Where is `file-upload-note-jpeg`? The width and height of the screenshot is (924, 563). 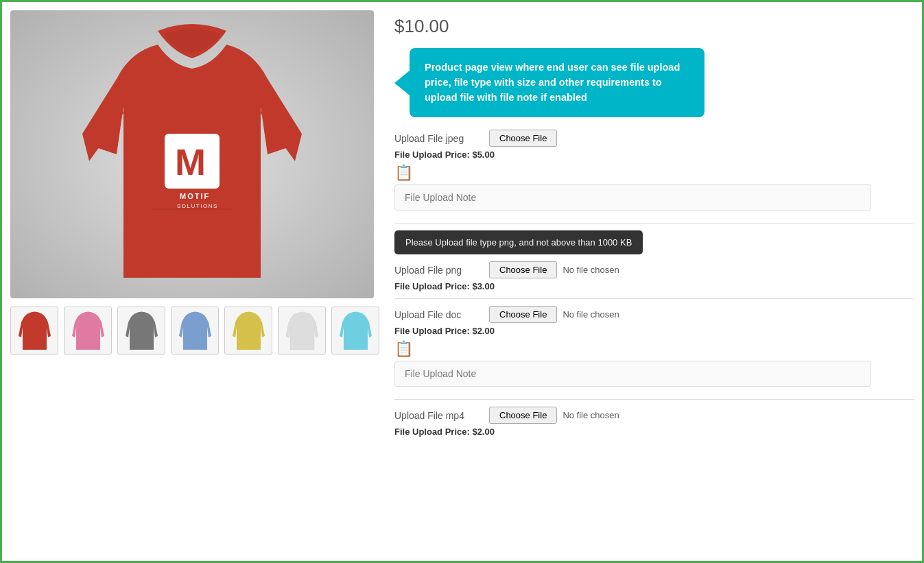
file-upload-note-jpeg is located at coordinates (632, 197).